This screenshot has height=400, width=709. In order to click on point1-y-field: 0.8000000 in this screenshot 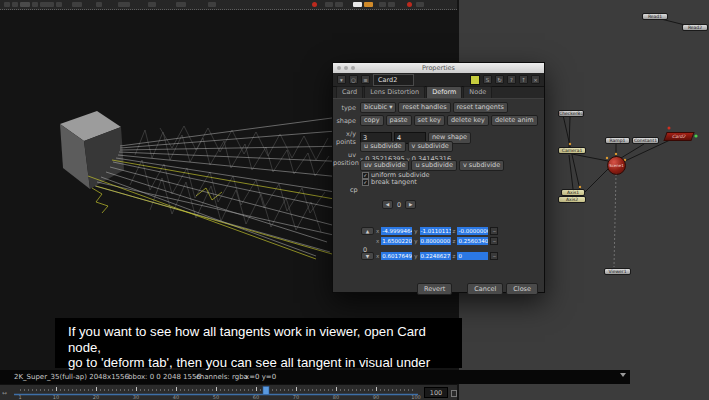, I will do `click(436, 241)`.